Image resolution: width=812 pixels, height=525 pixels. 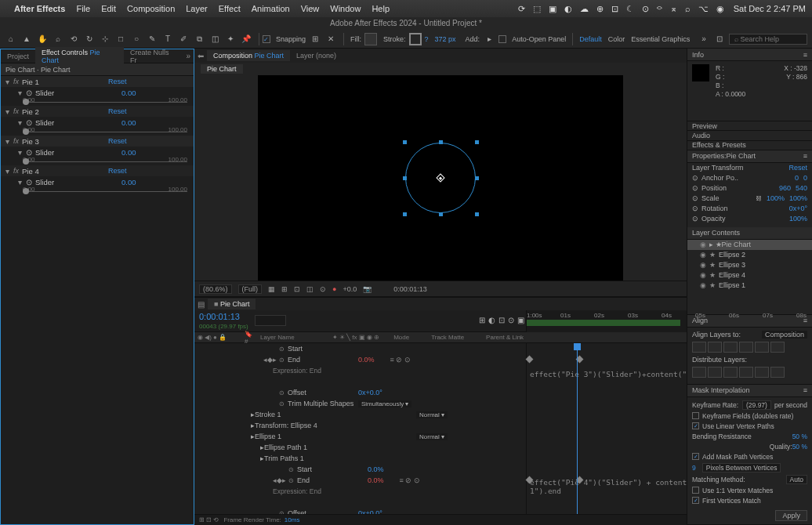 I want to click on search-help-input: Search Help, so click(x=768, y=39).